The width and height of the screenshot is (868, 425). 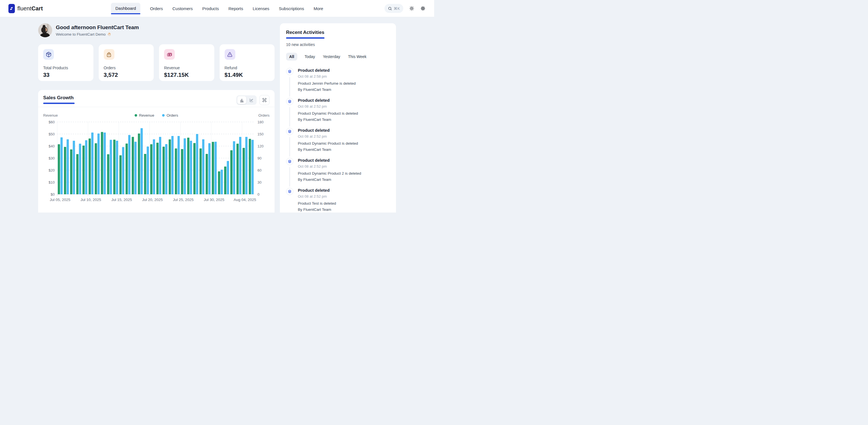 I want to click on banknote-icon, so click(x=169, y=55).